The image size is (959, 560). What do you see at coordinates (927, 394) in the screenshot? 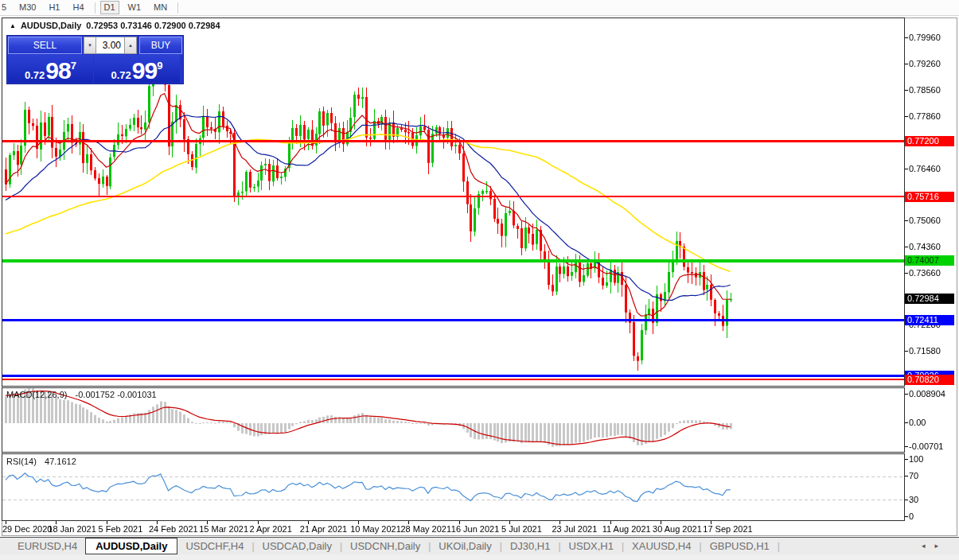
I see `macd-axis-label: 0.008904` at bounding box center [927, 394].